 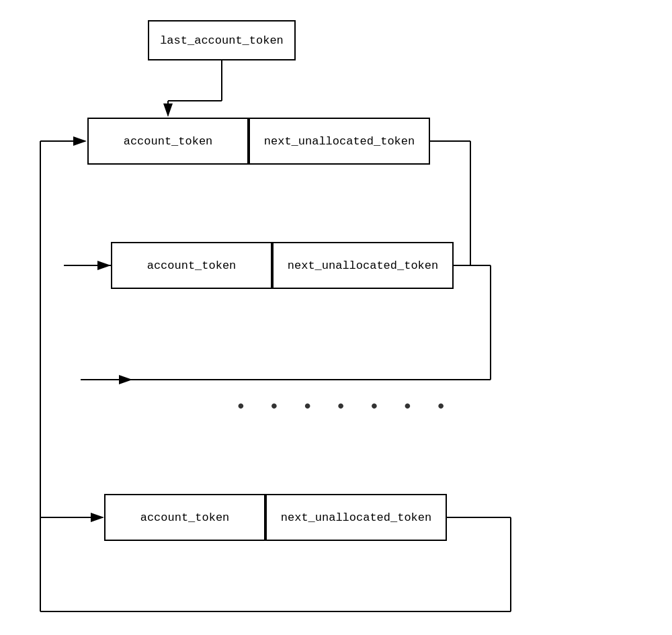 What do you see at coordinates (168, 141) in the screenshot?
I see `row1-left-node: account_token` at bounding box center [168, 141].